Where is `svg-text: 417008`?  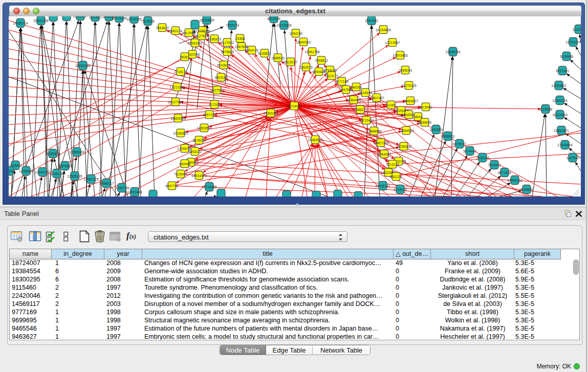
svg-text: 417008 is located at coordinates (214, 104).